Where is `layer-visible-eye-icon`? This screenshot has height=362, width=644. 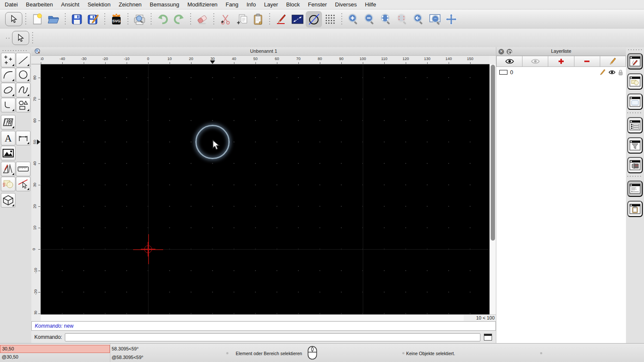
layer-visible-eye-icon is located at coordinates (612, 72).